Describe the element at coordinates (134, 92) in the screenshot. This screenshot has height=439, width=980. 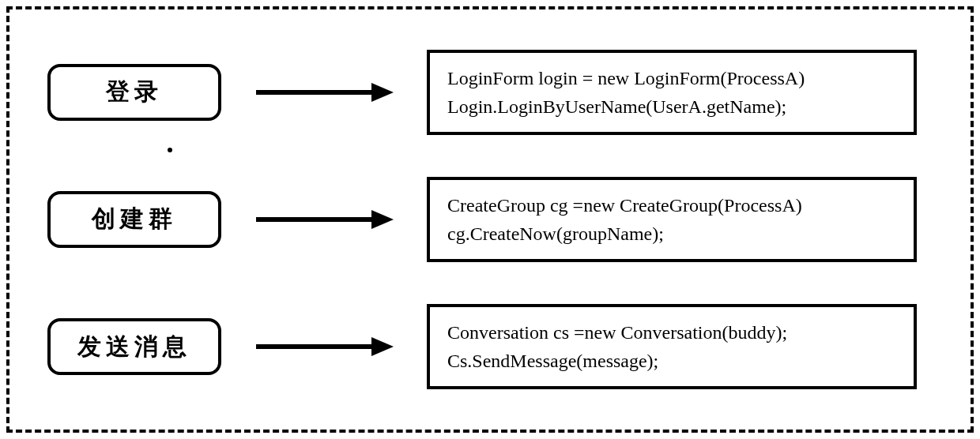
I see `label-text: 登录` at that location.